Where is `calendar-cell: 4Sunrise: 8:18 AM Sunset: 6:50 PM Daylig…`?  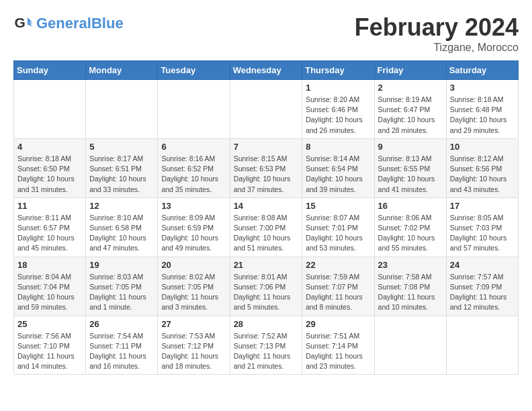
calendar-cell: 4Sunrise: 8:18 AM Sunset: 6:50 PM Daylig… is located at coordinates (50, 168).